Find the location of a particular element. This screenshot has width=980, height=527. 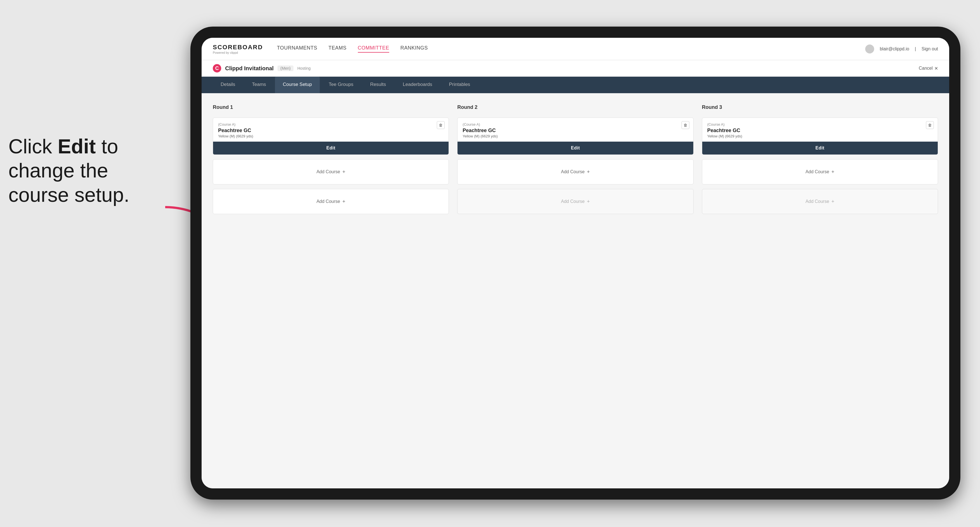

round-1-course-header: (Course A) Peachtree GC Yellow (M) (6629… is located at coordinates (331, 130).